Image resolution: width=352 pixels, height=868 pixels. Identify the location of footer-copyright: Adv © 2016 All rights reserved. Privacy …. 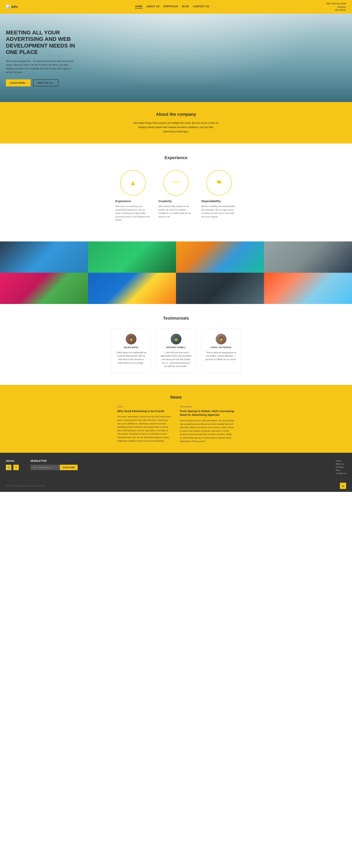
(26, 486).